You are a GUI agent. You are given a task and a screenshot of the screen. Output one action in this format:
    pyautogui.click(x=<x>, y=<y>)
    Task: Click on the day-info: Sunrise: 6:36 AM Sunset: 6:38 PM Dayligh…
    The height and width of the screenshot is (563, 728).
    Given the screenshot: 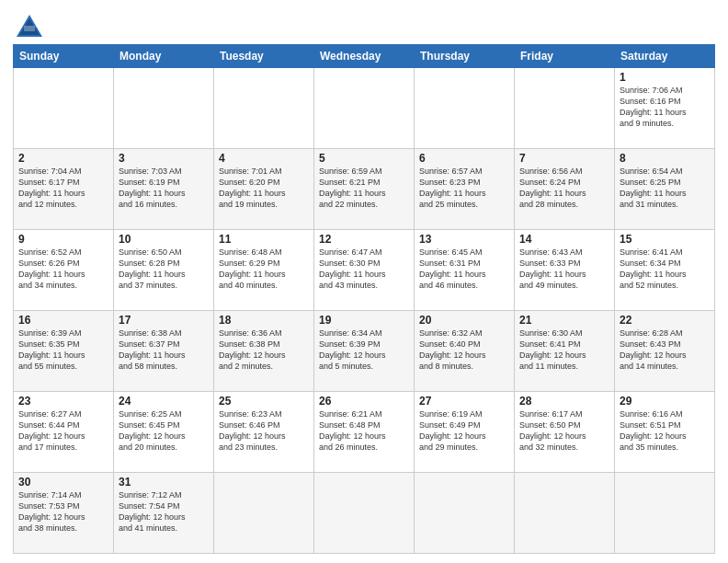 What is the action you would take?
    pyautogui.click(x=264, y=350)
    